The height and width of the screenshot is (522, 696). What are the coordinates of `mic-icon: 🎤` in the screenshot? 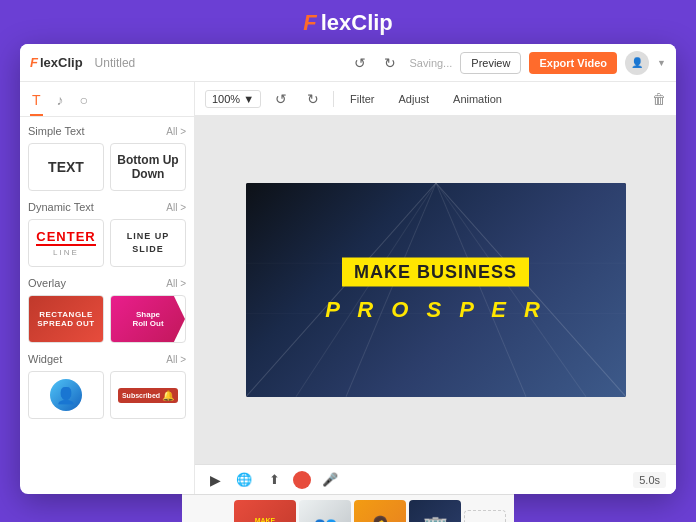 It's located at (330, 480).